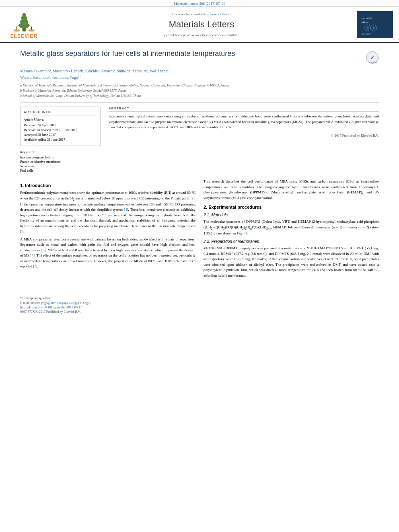  What do you see at coordinates (68, 71) in the screenshot?
I see `author-hattori: Masatomo Hattori` at bounding box center [68, 71].